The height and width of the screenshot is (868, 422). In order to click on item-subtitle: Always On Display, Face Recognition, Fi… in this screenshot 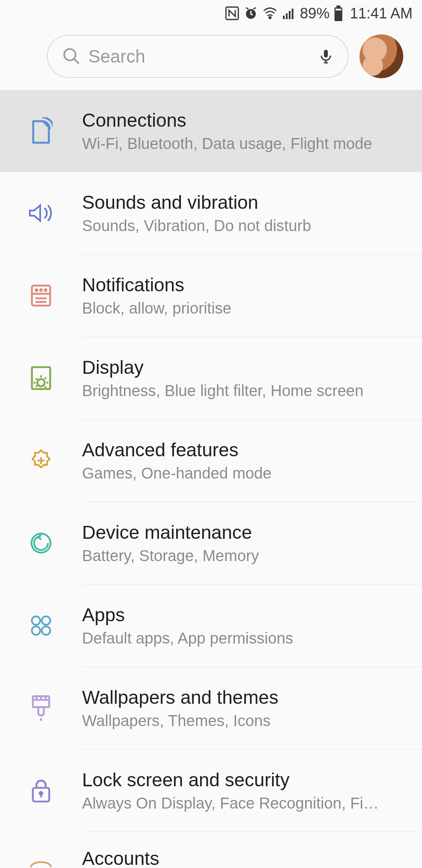, I will do `click(241, 803)`.